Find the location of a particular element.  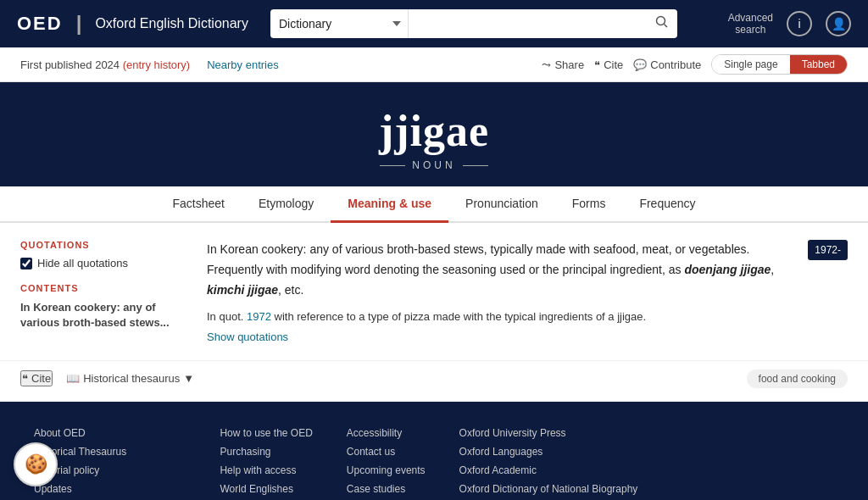

quotations-section-title: QUOTATIONS is located at coordinates (105, 245).